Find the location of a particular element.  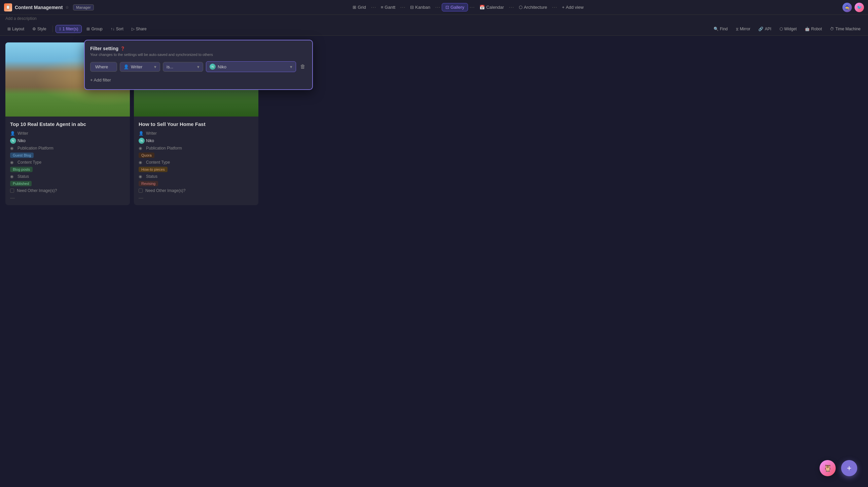

style-label: Style is located at coordinates (42, 29).